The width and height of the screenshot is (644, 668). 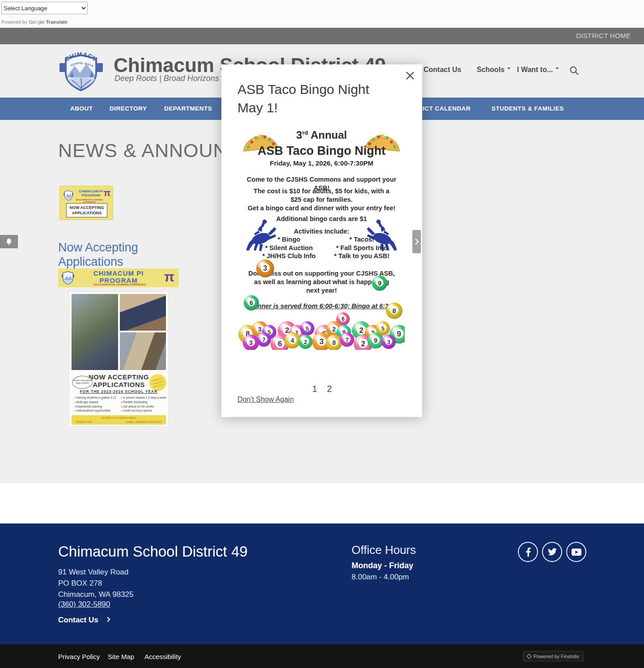 What do you see at coordinates (81, 108) in the screenshot?
I see `nav-about: ABOUT` at bounding box center [81, 108].